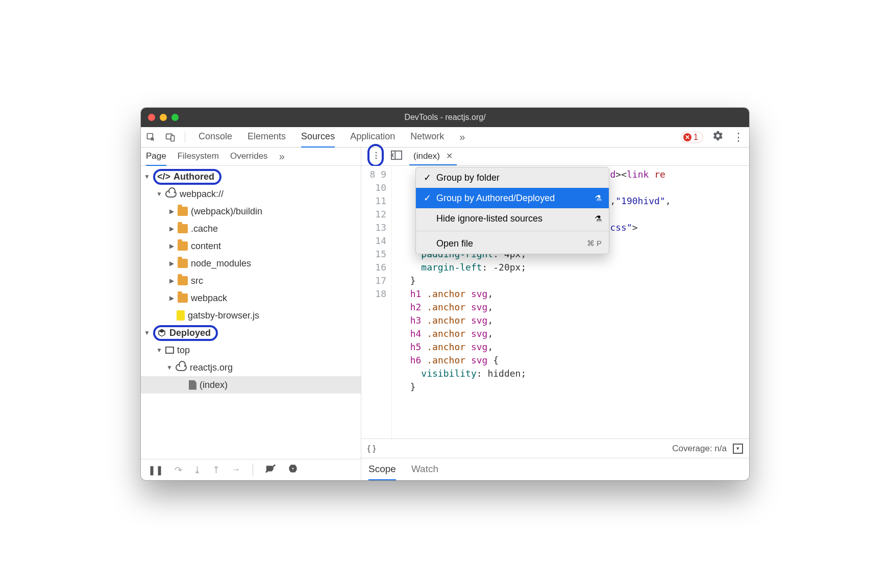 This screenshot has width=890, height=588. Describe the element at coordinates (175, 117) in the screenshot. I see `zoom-window-button` at that location.